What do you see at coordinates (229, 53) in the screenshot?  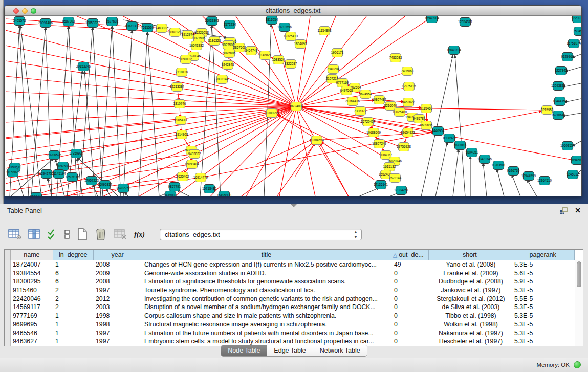 I see `graph-node: 9875685` at bounding box center [229, 53].